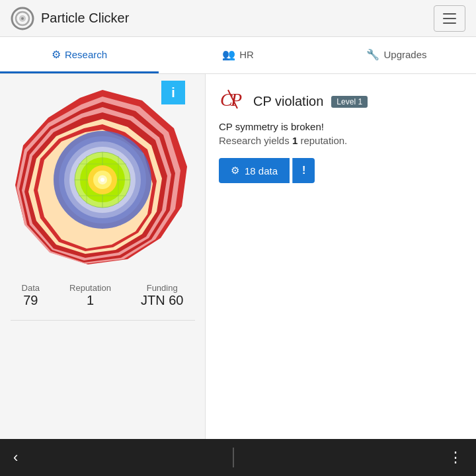 This screenshot has height=476, width=476. I want to click on yield-amount: 1, so click(295, 140).